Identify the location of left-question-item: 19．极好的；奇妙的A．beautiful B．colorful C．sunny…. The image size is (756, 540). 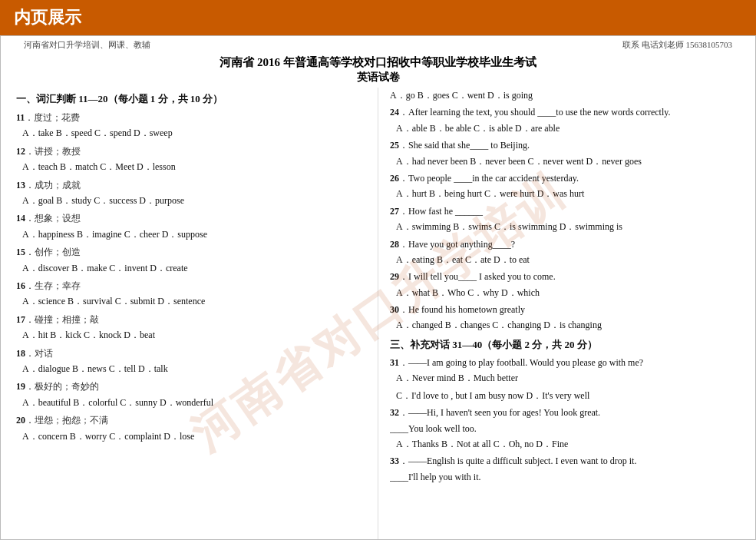
(191, 395).